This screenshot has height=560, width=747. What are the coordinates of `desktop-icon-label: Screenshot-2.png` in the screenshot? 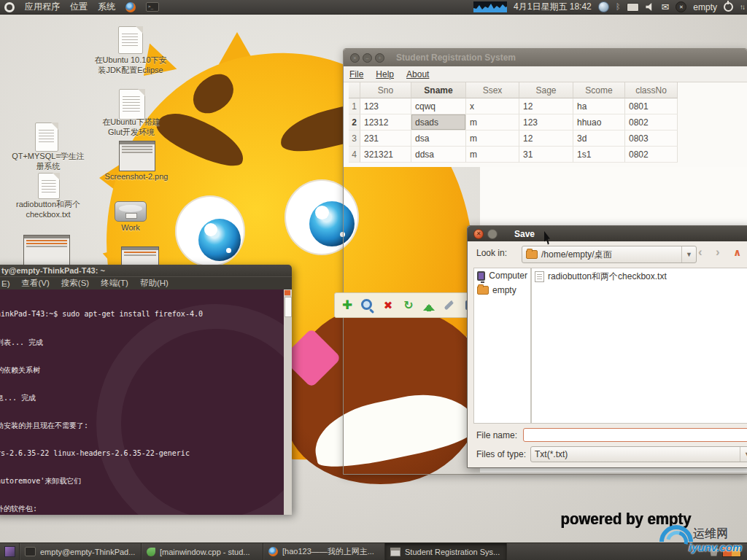 It's located at (136, 177).